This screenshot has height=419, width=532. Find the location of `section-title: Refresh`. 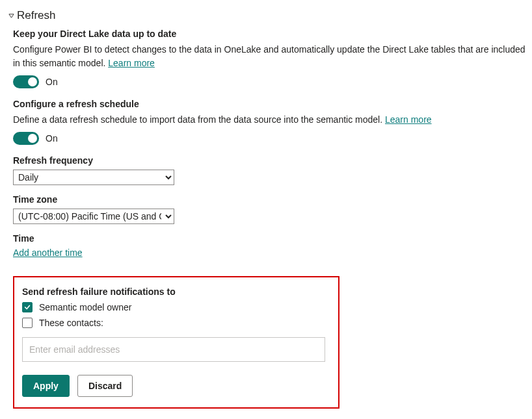

section-title: Refresh is located at coordinates (36, 16).